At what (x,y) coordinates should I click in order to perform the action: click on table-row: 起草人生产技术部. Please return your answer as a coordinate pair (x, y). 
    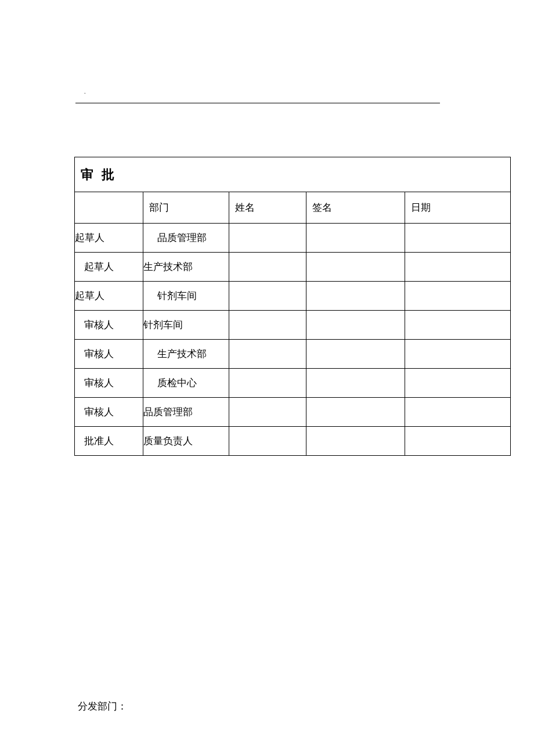
    Looking at the image, I should click on (293, 267).